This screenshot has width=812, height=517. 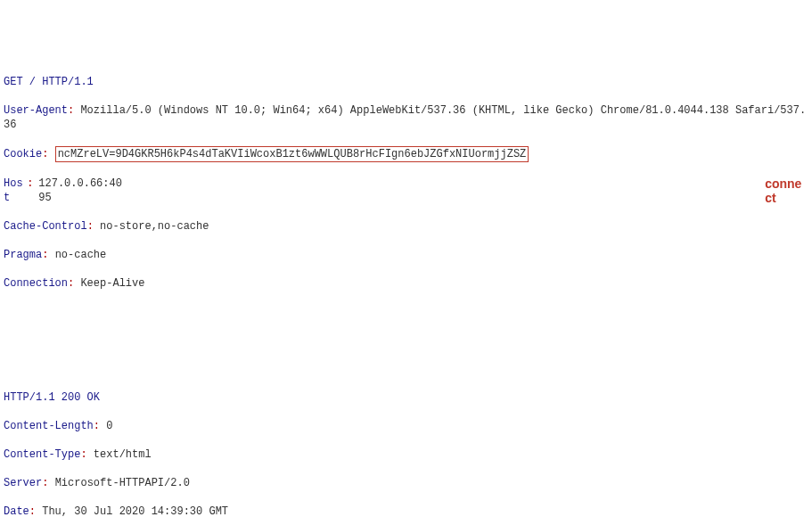 I want to click on header-key: Cache-Control, so click(x=45, y=226).